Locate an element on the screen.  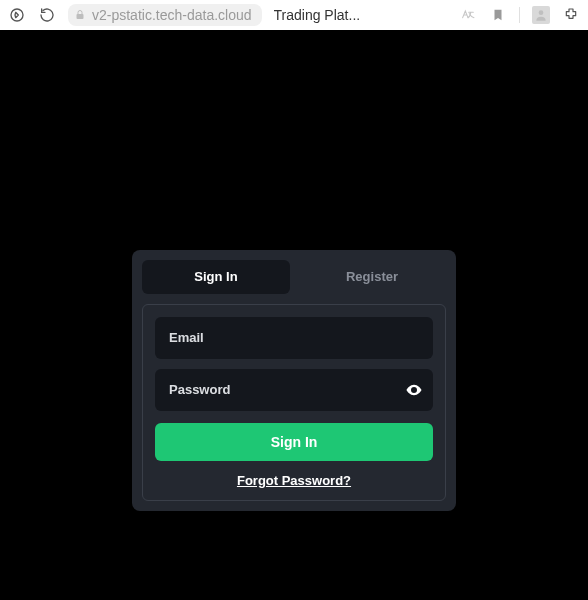
reload-icon is located at coordinates (47, 15).